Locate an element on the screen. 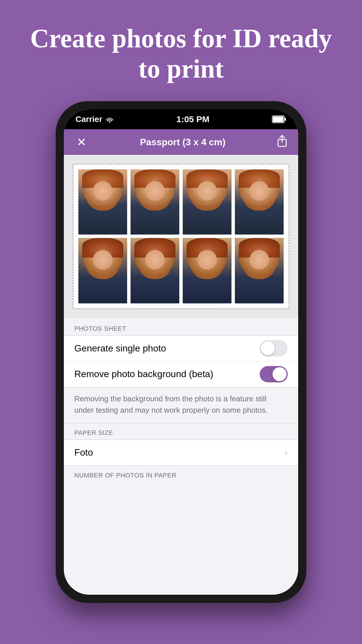  generate-single-photo-label: Generate single photo is located at coordinates (120, 348).